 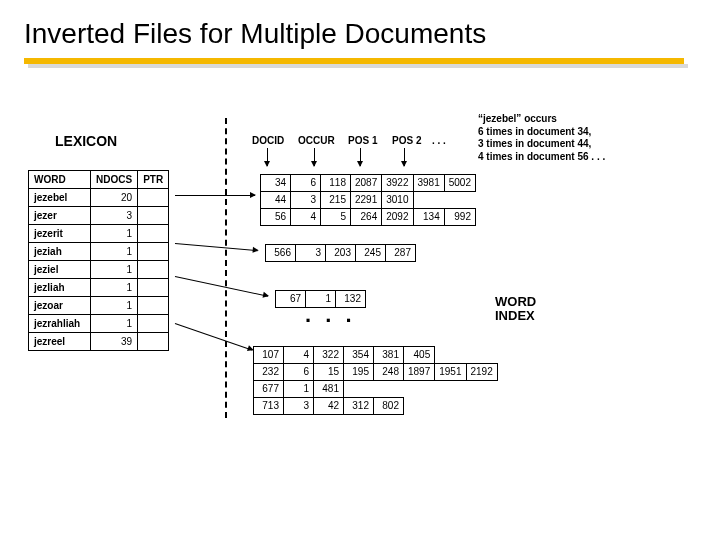 I want to click on cell: 203, so click(x=341, y=254).